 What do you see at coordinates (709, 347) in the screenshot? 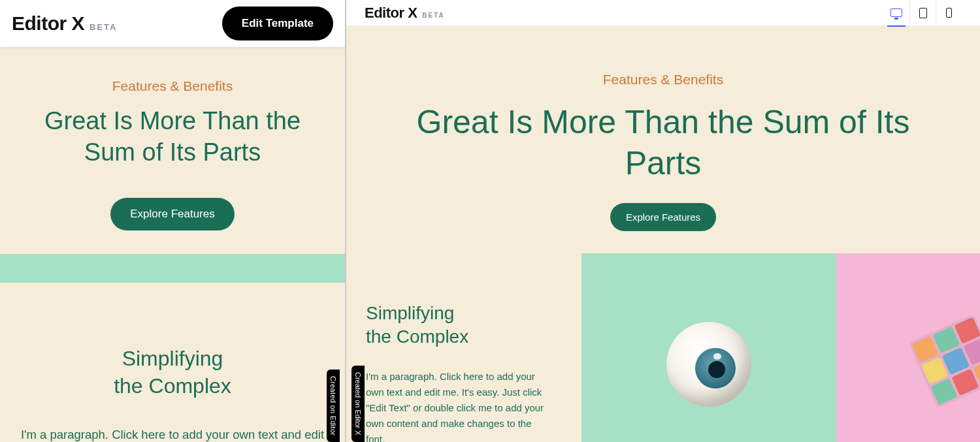
I see `feature-image-mint` at bounding box center [709, 347].